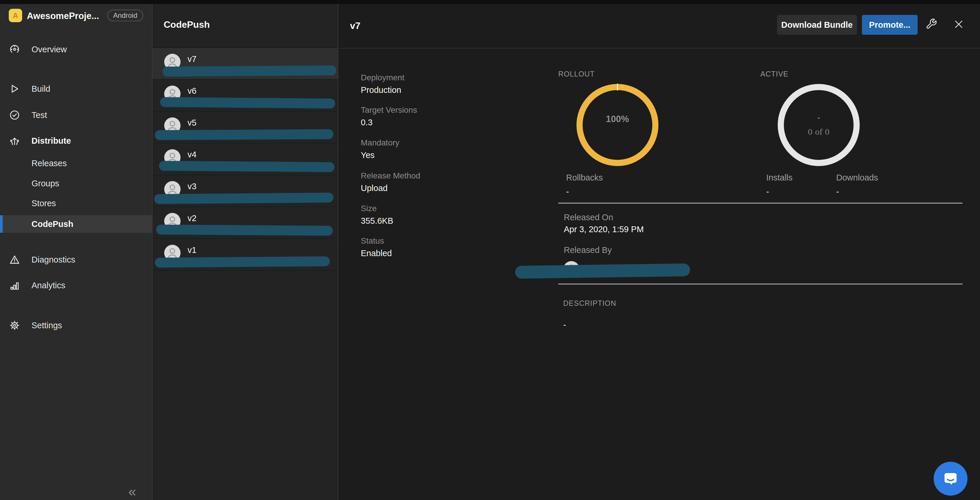  I want to click on rollbacks-label: Rollbacks, so click(584, 177).